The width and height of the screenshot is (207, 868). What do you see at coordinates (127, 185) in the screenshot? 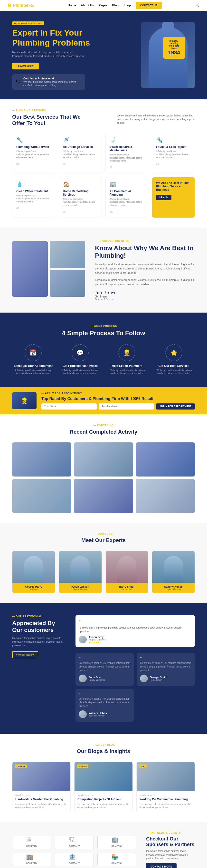
I see `service-icon-7: 🏢` at bounding box center [127, 185].